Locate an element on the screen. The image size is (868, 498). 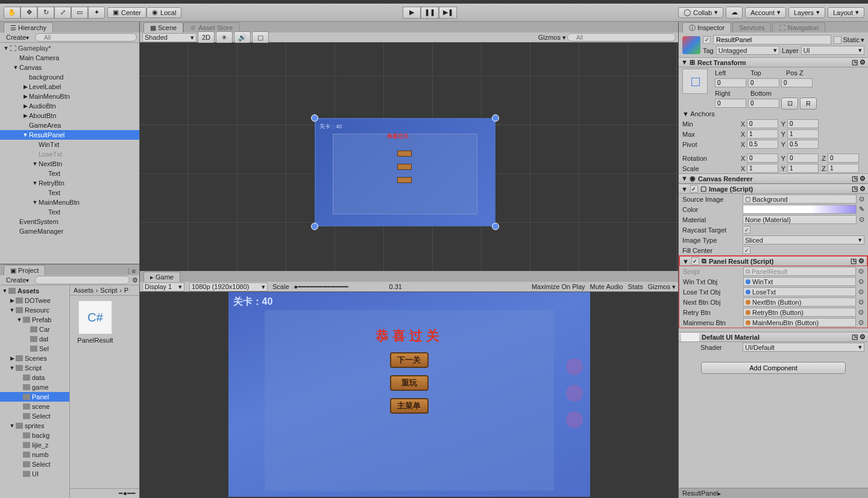
material-field: None (Material) is located at coordinates (799, 219).